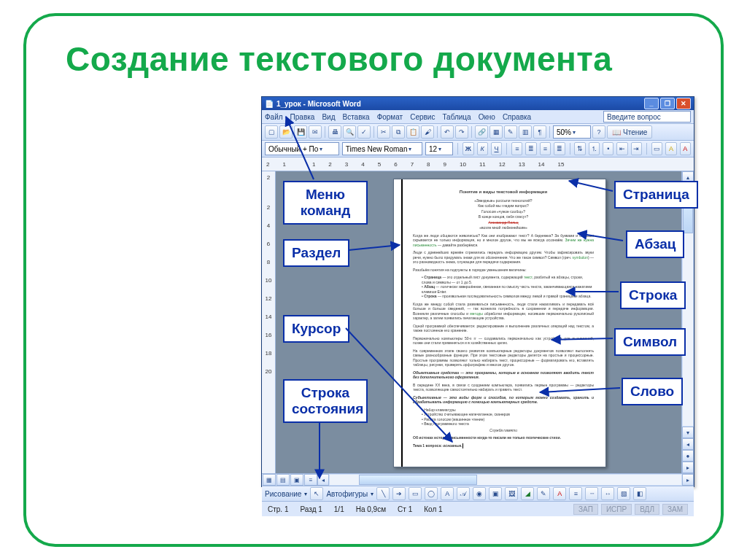 Image resolution: width=747 pixels, height=560 pixels. What do you see at coordinates (543, 494) in the screenshot?
I see `line-color-icon: ✎` at bounding box center [543, 494].